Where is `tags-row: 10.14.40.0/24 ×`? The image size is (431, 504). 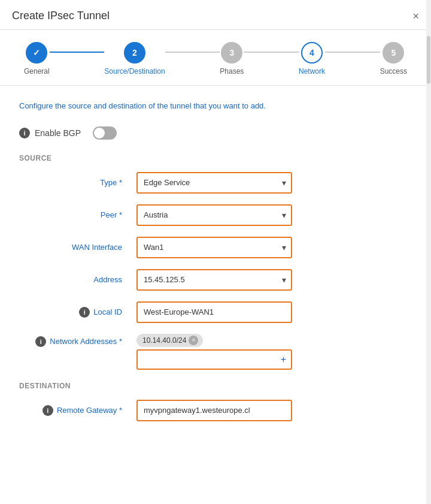 tags-row: 10.14.40.0/24 × is located at coordinates (214, 340).